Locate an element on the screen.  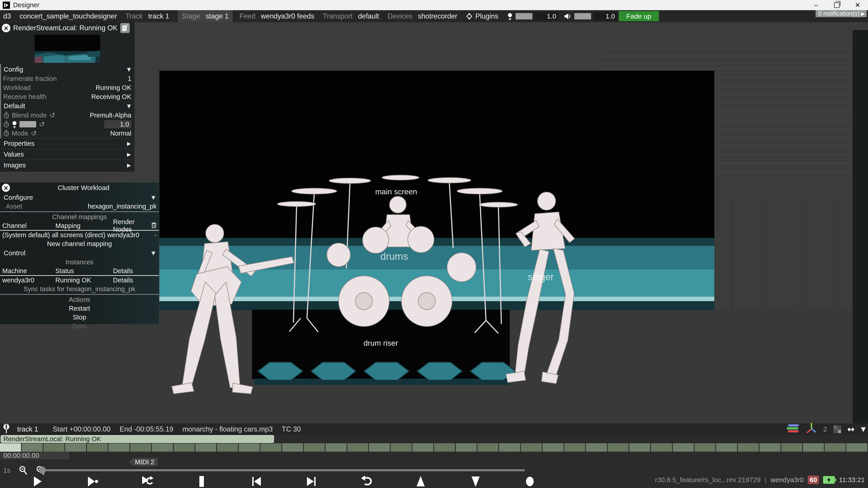
volume-value: 1.0 is located at coordinates (605, 16).